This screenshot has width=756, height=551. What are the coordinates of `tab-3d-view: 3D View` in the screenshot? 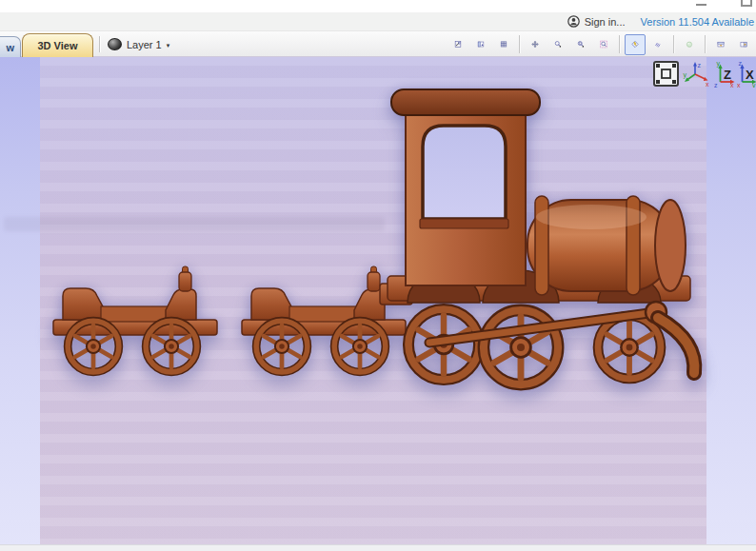 It's located at (57, 46).